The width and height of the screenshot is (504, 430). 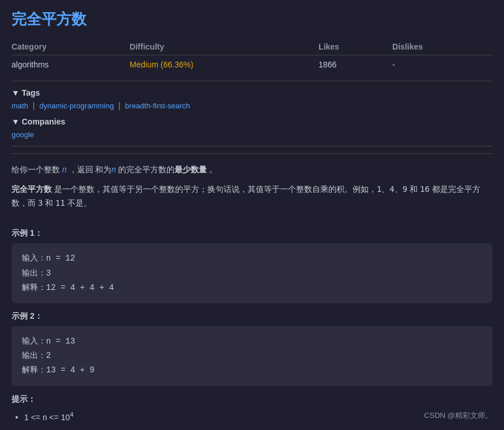 What do you see at coordinates (355, 47) in the screenshot?
I see `col-header-likes: Likes` at bounding box center [355, 47].